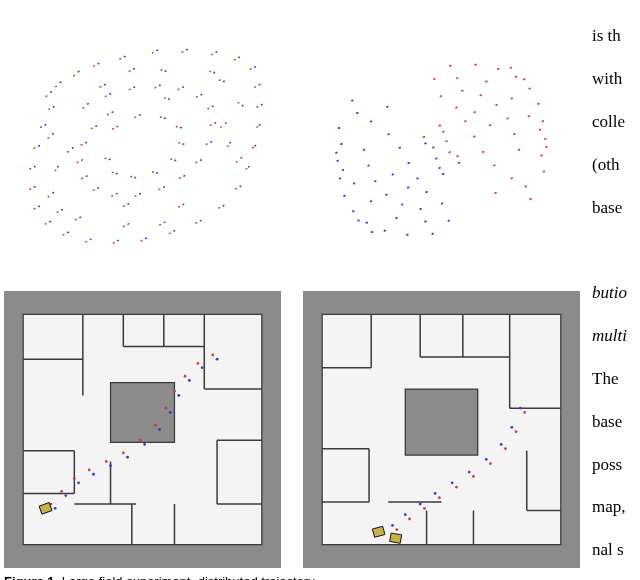 The height and width of the screenshot is (580, 640). Describe the element at coordinates (614, 336) in the screenshot. I see `rt-l7: multi` at that location.